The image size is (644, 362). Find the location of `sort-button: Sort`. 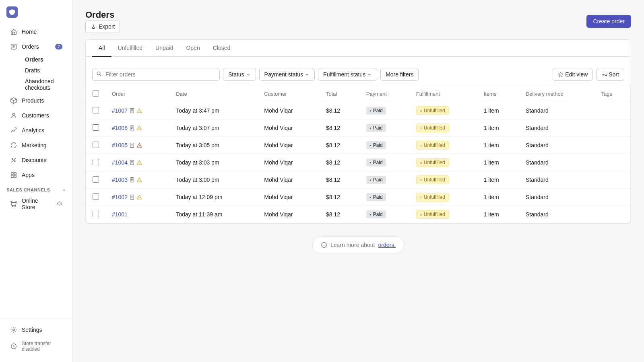

sort-button: Sort is located at coordinates (610, 74).